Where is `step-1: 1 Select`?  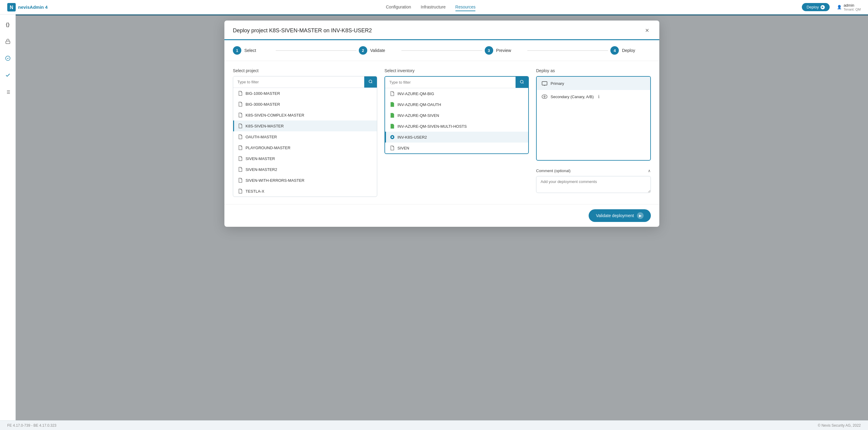 step-1: 1 Select is located at coordinates (253, 51).